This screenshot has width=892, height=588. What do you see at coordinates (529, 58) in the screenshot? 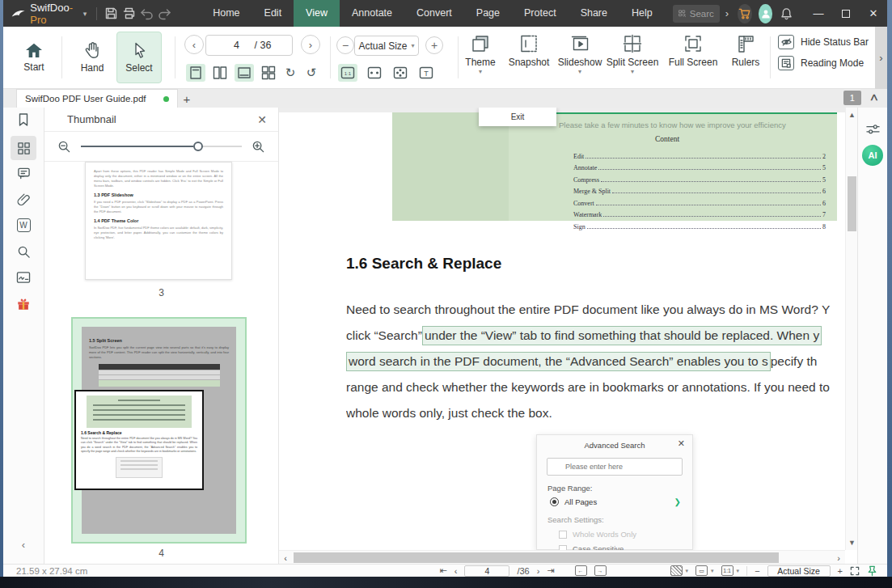
I see `snapshot-button: Snapshot` at bounding box center [529, 58].